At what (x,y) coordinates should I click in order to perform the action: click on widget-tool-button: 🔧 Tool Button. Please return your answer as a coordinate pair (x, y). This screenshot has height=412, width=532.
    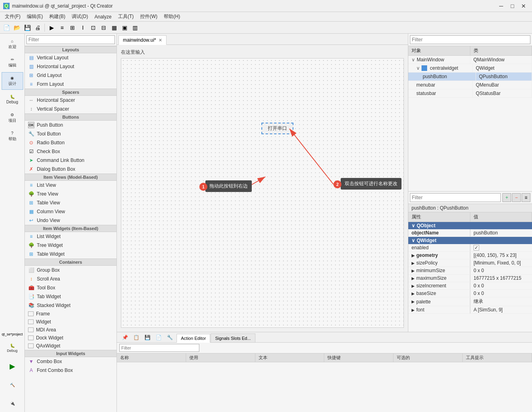
    Looking at the image, I should click on (70, 134).